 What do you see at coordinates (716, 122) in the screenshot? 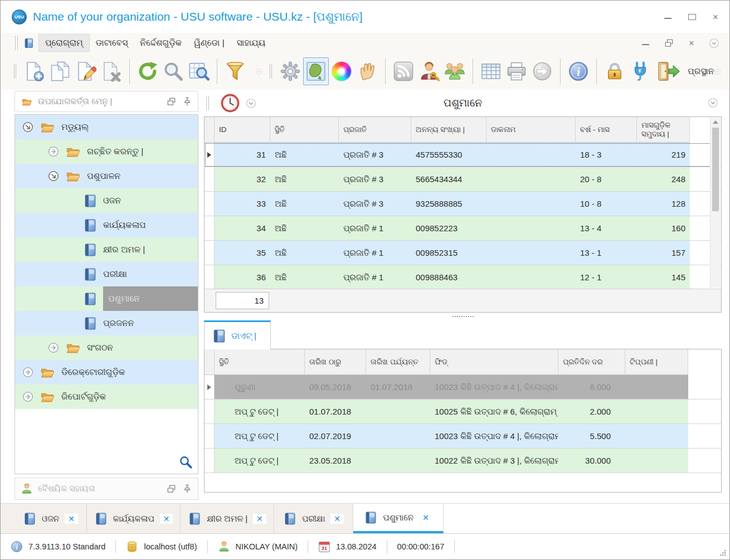
I see `scrollbar-up-arrow` at bounding box center [716, 122].